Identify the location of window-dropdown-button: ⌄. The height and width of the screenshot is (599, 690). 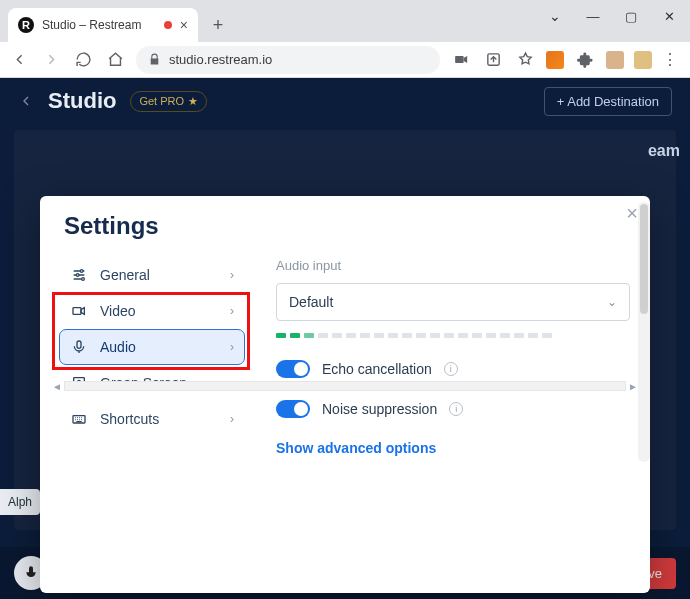
(555, 16).